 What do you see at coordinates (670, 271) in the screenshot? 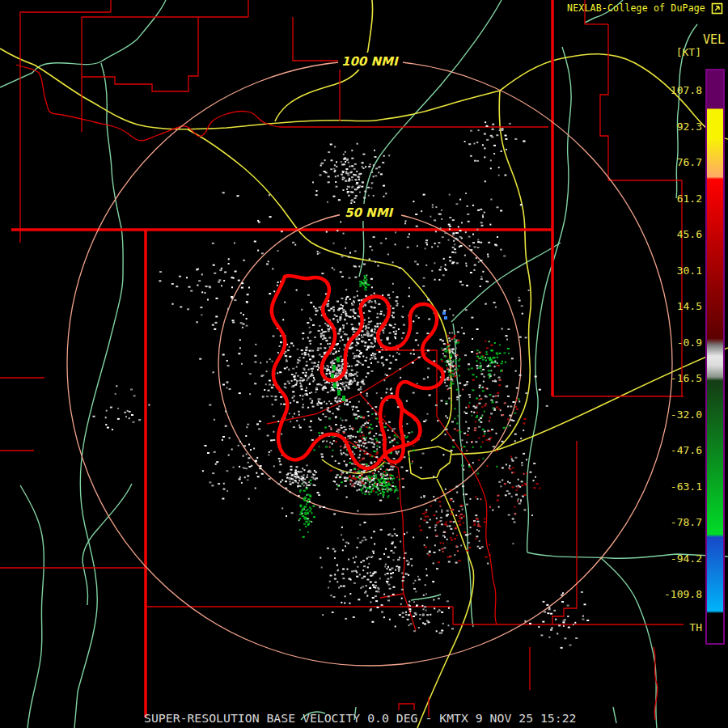
I see `colorbar-tick: 30.1` at bounding box center [670, 271].